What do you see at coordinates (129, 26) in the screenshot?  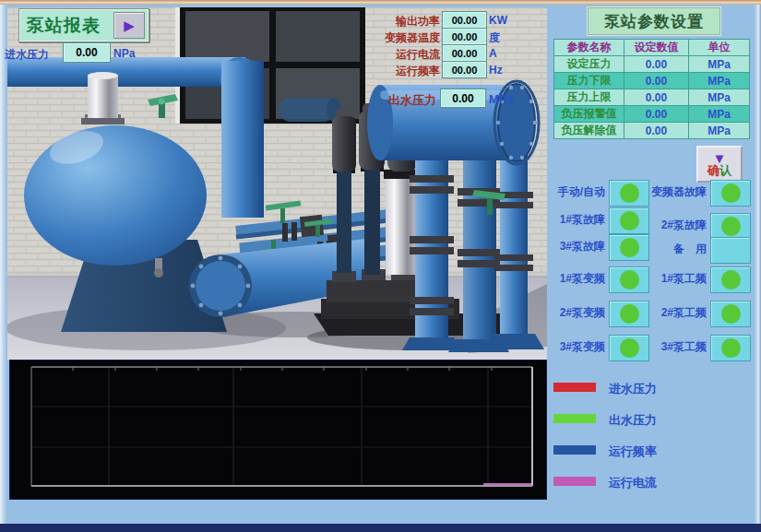 I see `play-icon: ▶` at bounding box center [129, 26].